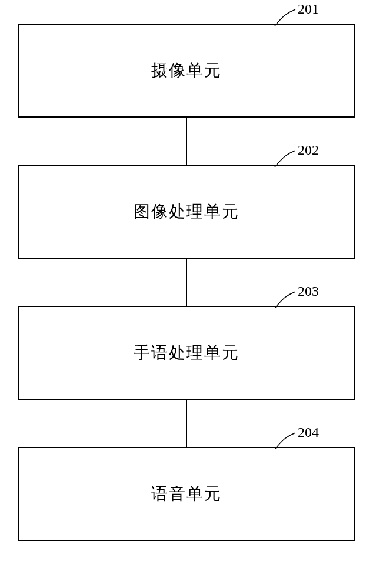 The image size is (373, 588). I want to click on block-sign-language-processing-unit: 203 手语处理单元, so click(186, 353).